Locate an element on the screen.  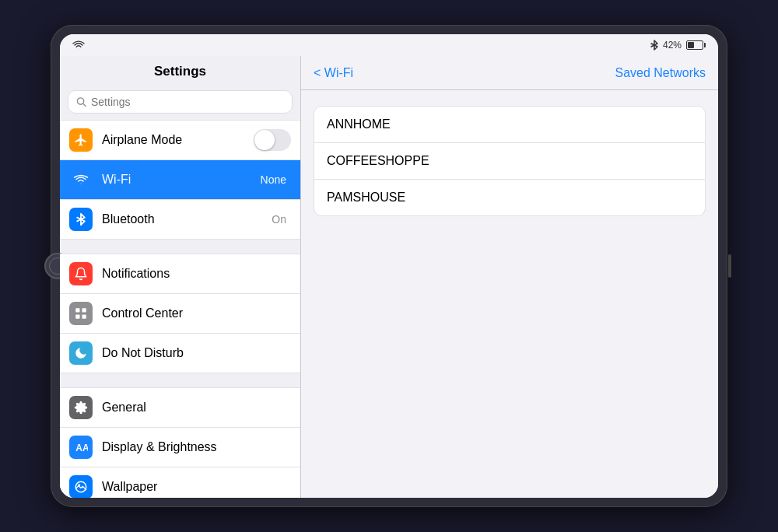
display-icon: AA is located at coordinates (81, 447).